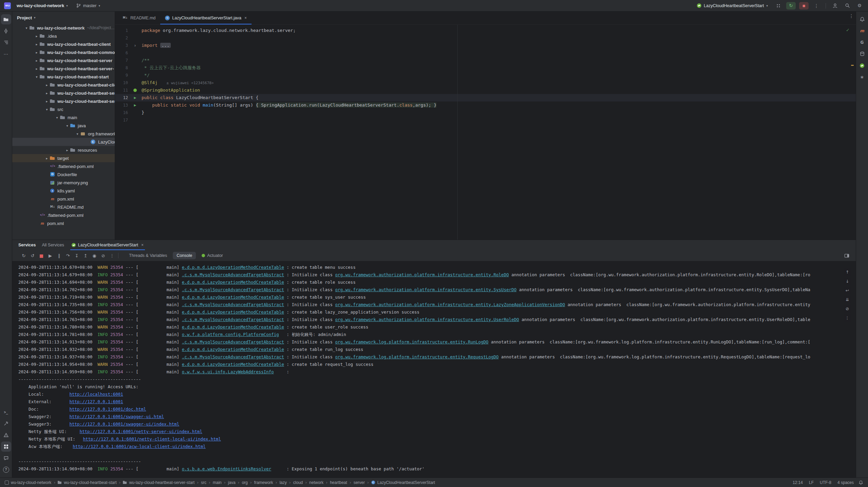 The image size is (868, 487). Describe the element at coordinates (90, 483) in the screenshot. I see `breadcrumb-item: wu-lazy-cloud-heartbeat-start` at that location.